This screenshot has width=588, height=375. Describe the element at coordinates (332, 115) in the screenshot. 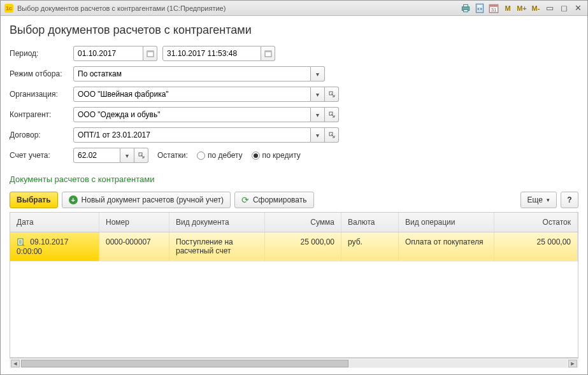

I see `contragent-open-icon` at that location.